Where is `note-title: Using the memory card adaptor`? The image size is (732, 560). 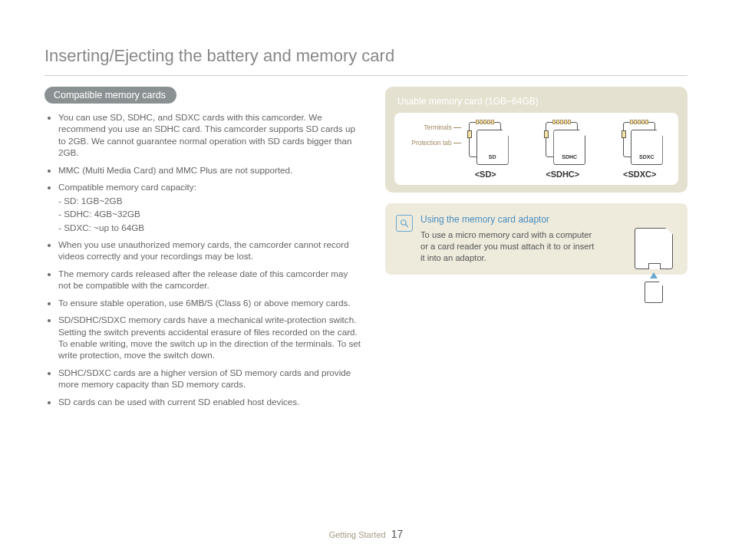 note-title: Using the memory card adaptor is located at coordinates (549, 219).